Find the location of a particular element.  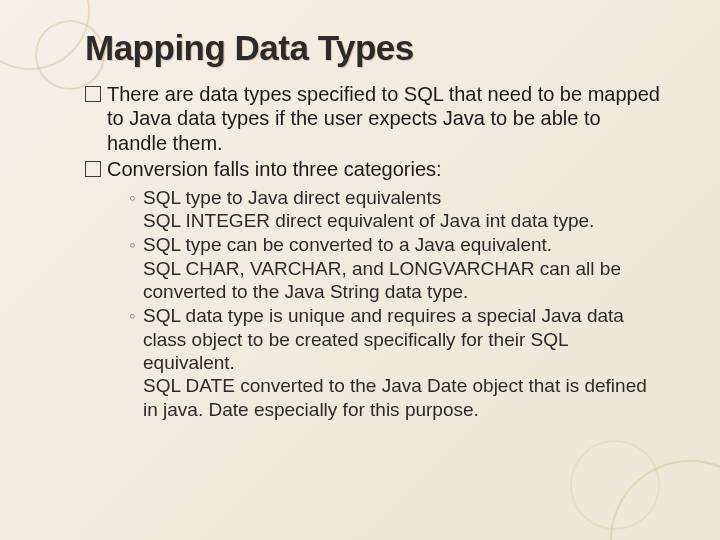

sub-bullet-item: ◦ SQL type can be converted to a Java eq… is located at coordinates (397, 268).